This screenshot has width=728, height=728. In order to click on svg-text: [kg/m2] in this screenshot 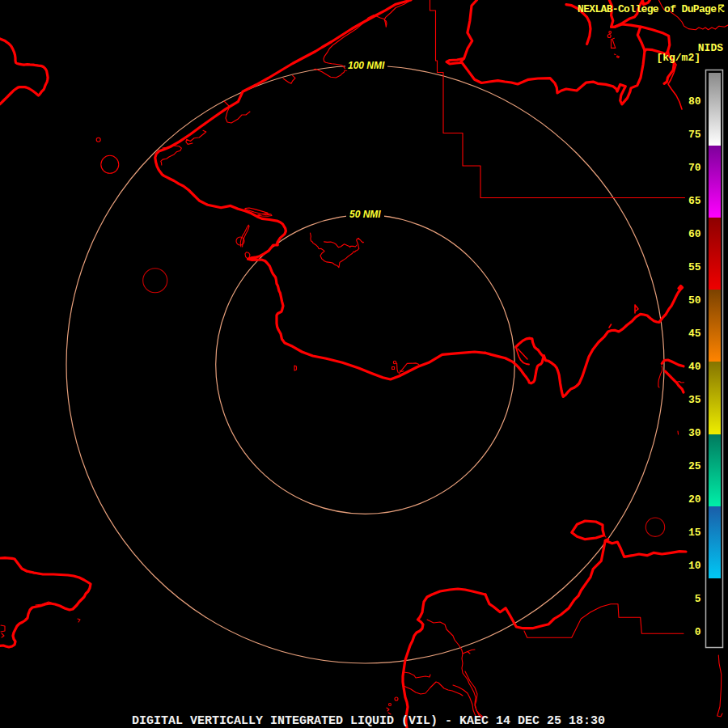, I will do `click(678, 58)`.